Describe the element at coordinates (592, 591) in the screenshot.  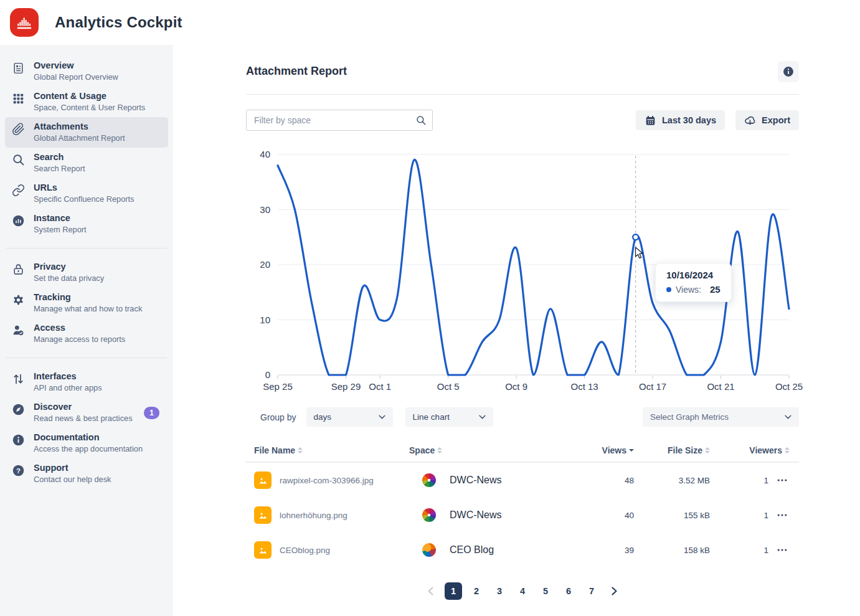
I see `pagination-page-7: 7` at that location.